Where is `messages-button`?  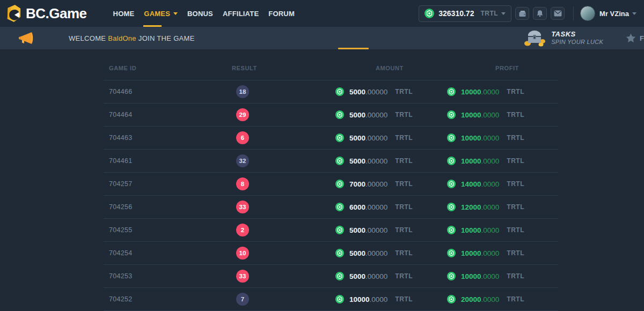 messages-button is located at coordinates (558, 13).